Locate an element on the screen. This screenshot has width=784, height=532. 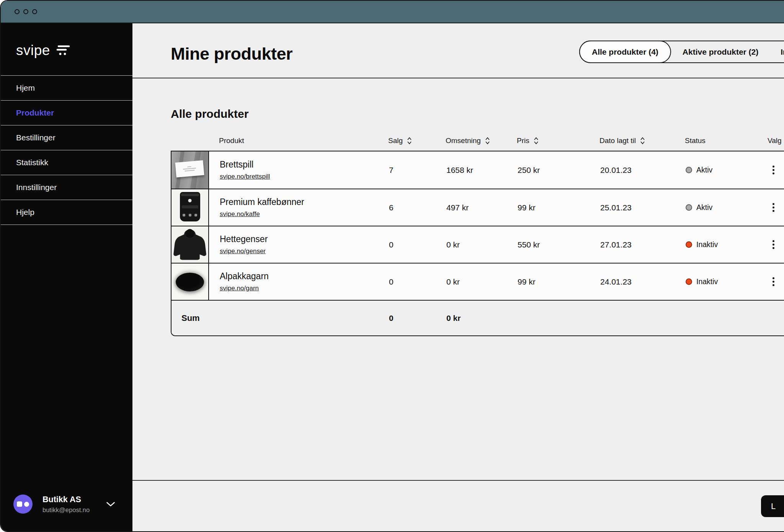
product-info: Hettegenser svipe.no/genser is located at coordinates (299, 245).